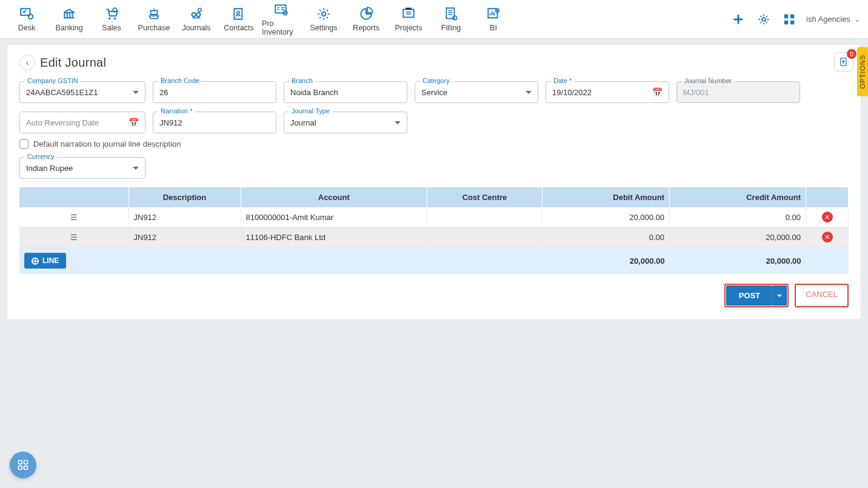 The image size is (868, 488). What do you see at coordinates (196, 14) in the screenshot?
I see `journal-icon` at bounding box center [196, 14].